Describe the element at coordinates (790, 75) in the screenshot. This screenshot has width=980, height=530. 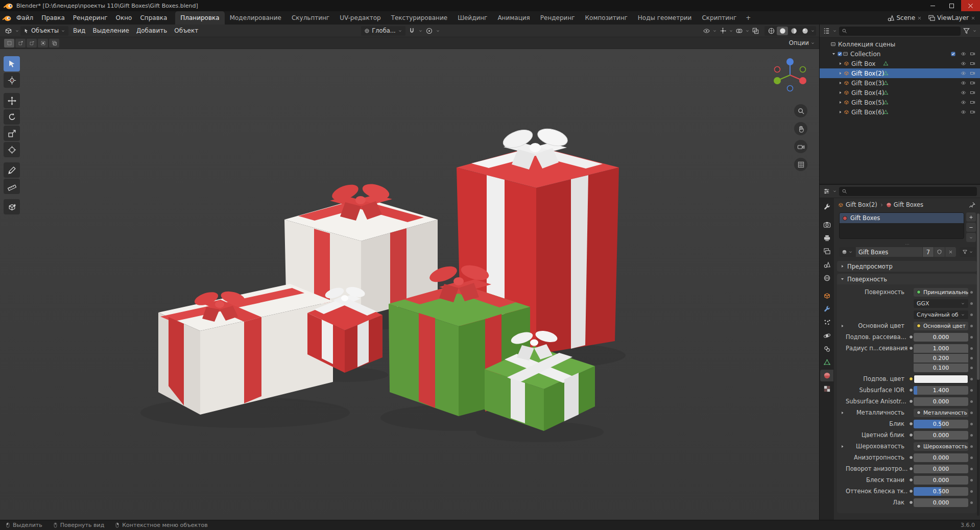
I see `nav-gizmo` at that location.